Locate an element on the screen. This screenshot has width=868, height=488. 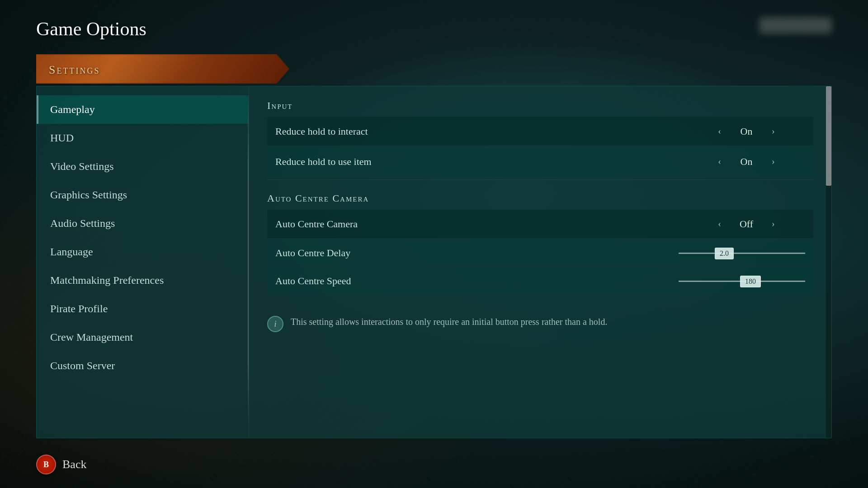
scrollbar is located at coordinates (829, 262).